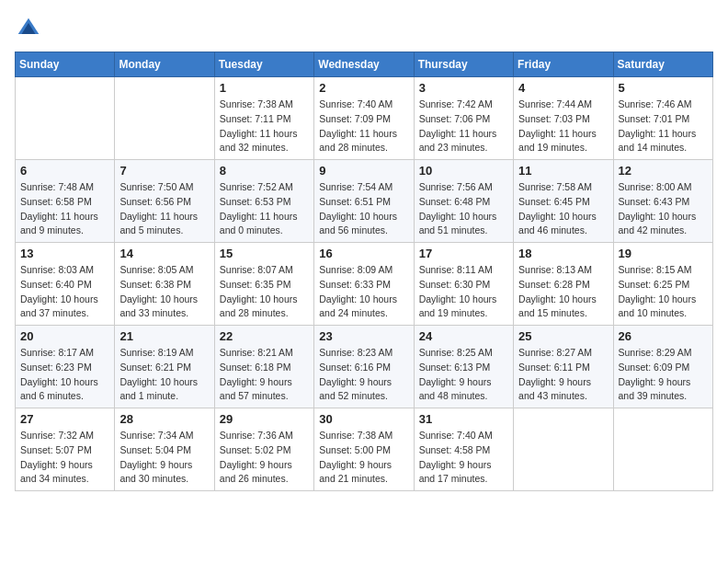  Describe the element at coordinates (663, 119) in the screenshot. I see `calendar-cell: 5Sunrise: 7:46 AMSunset: 7:01 PMDaylight…` at that location.